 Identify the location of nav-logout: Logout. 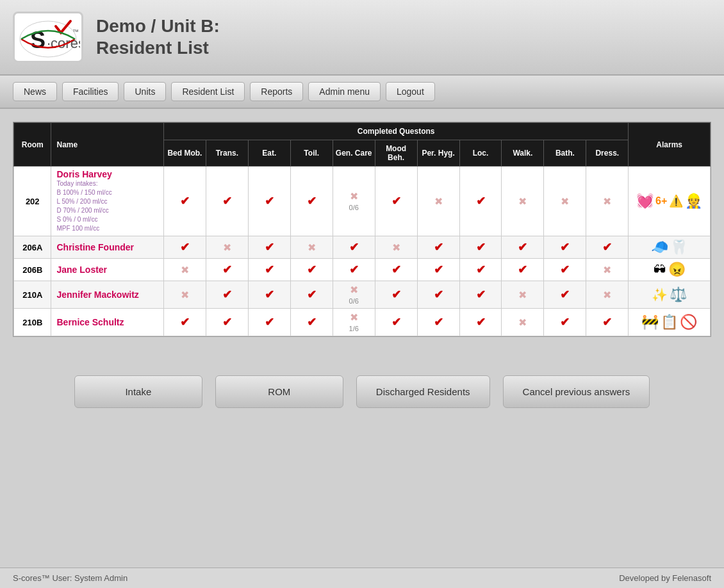
(410, 92).